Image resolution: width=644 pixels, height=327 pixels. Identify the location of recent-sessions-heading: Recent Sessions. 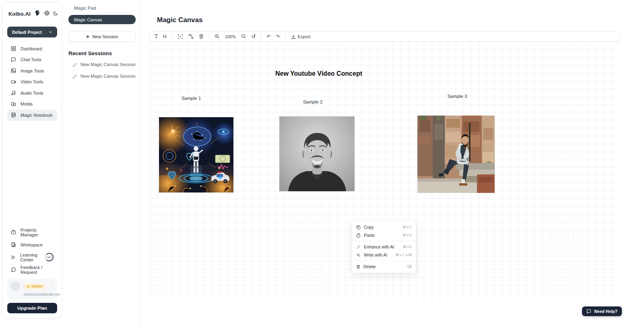
(102, 53).